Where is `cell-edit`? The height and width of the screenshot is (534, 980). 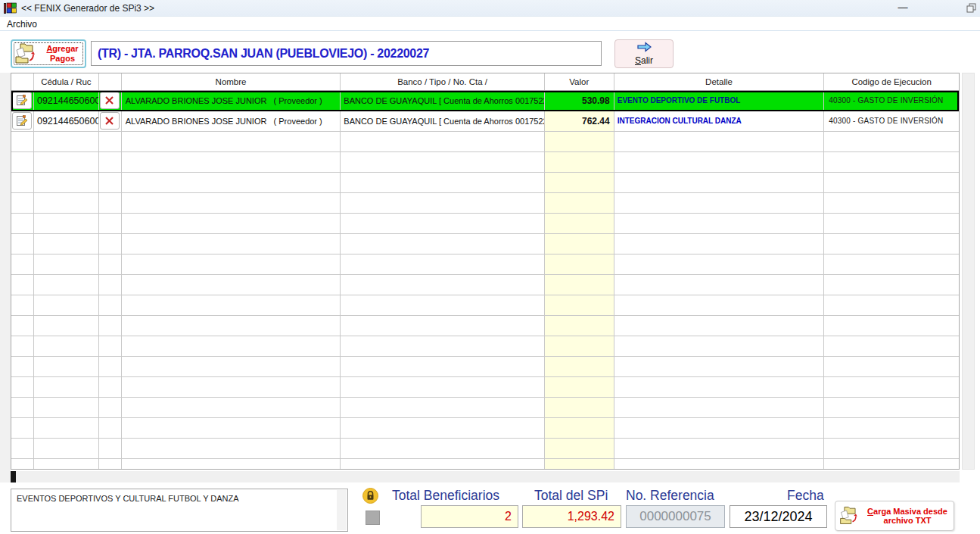 cell-edit is located at coordinates (23, 101).